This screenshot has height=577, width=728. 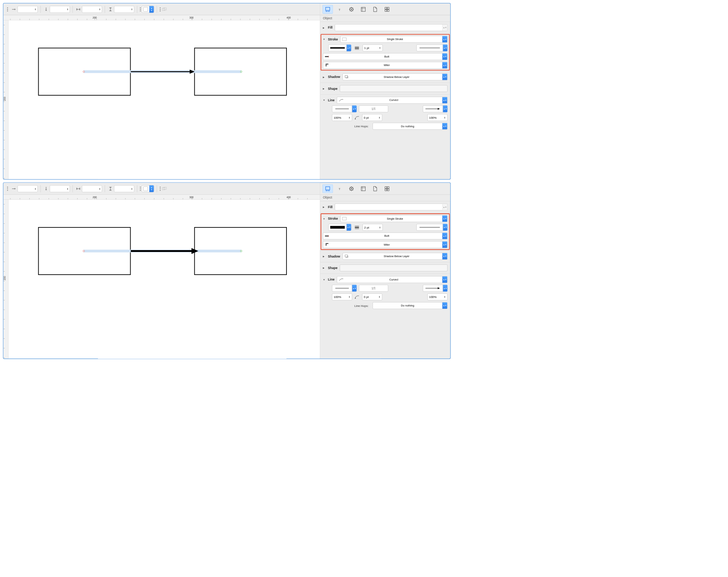 I want to click on x-position-icon, so click(x=14, y=188).